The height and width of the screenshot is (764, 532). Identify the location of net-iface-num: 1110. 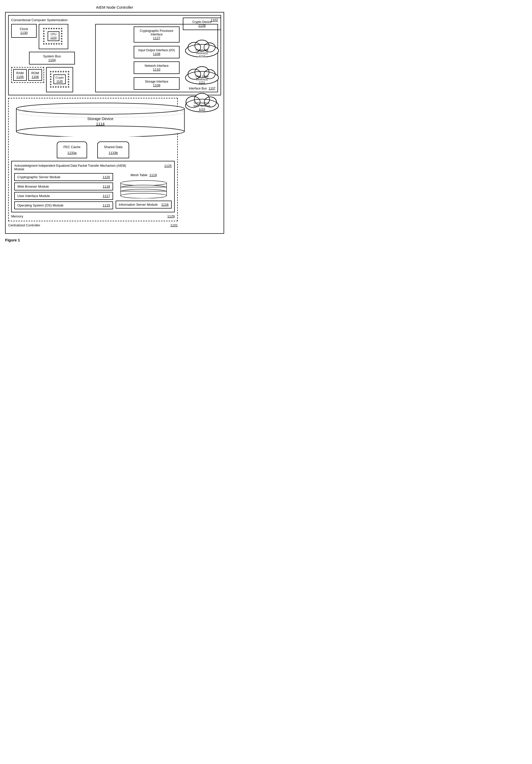
(157, 70).